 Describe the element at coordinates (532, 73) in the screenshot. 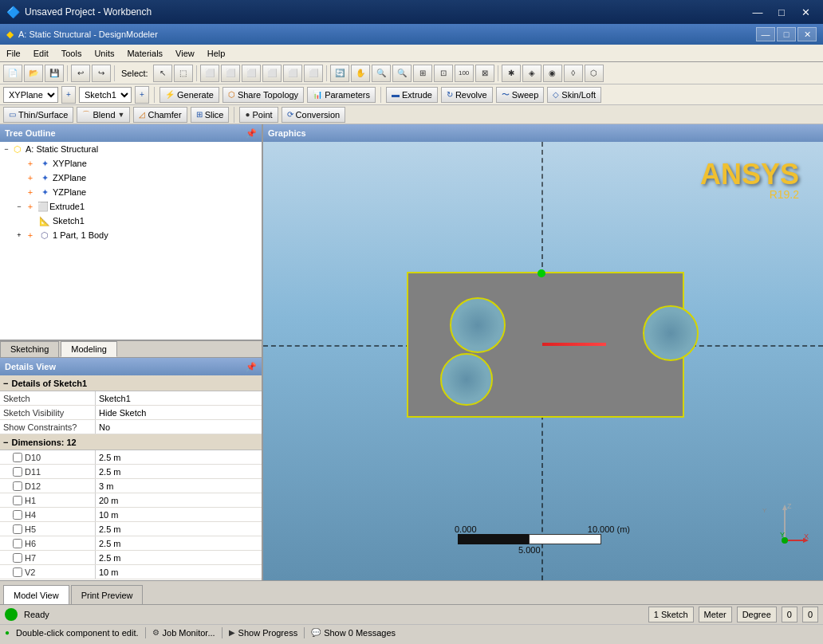

I see `view3d-button2: ◈` at that location.